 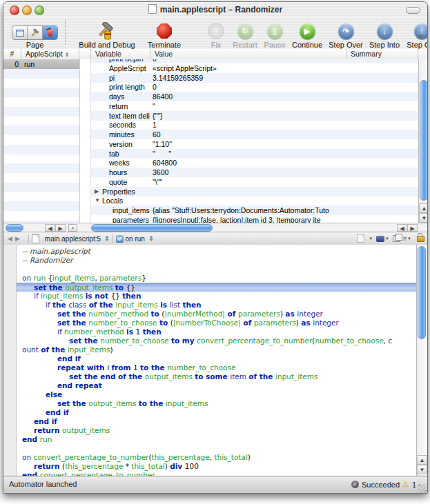 What do you see at coordinates (255, 144) in the screenshot?
I see `variable-row: version"1.10"` at bounding box center [255, 144].